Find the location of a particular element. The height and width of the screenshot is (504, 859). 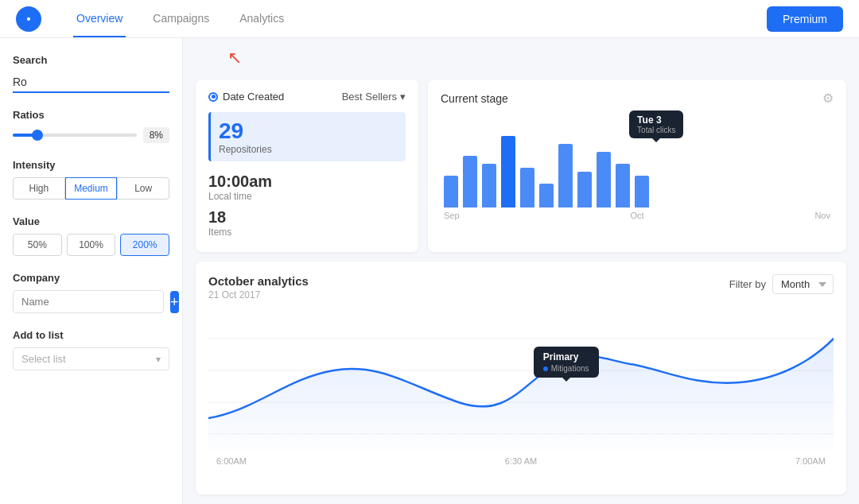

date-created-text: Date Created is located at coordinates (253, 97).